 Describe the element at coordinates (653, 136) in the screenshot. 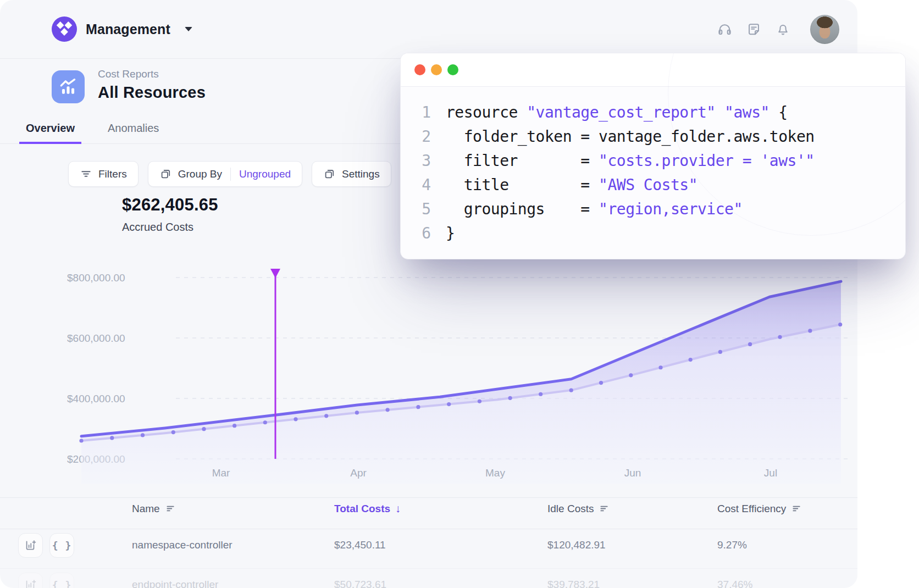

I see `code-line: 2 folder_token = vantage_folder.aws.toke…` at that location.